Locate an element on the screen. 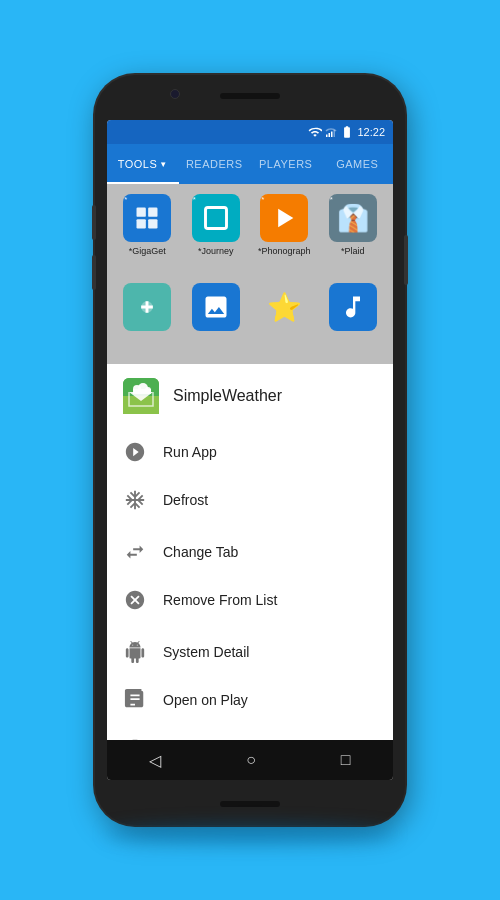 This screenshot has height=900, width=500. gigaget-label: *GigaGet is located at coordinates (148, 251).